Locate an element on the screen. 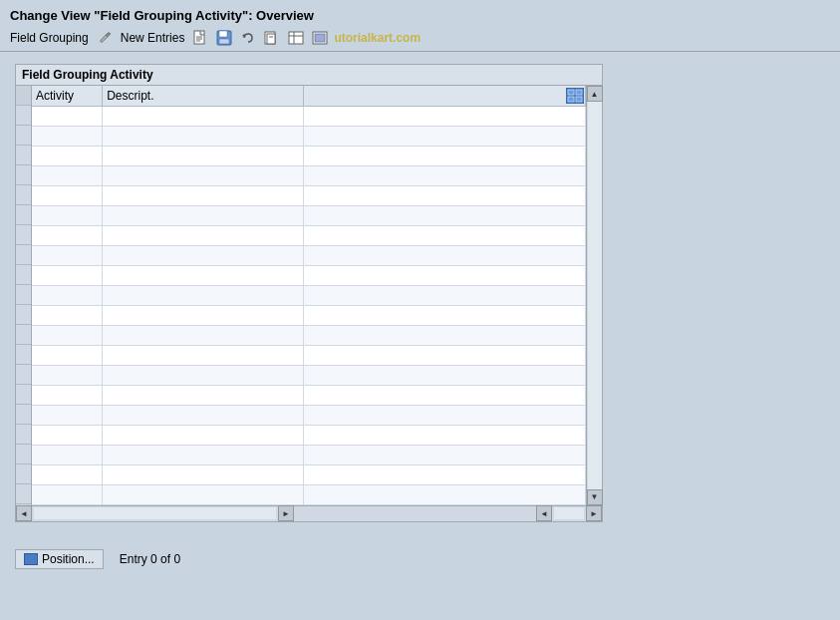  undo-icon is located at coordinates (248, 38).